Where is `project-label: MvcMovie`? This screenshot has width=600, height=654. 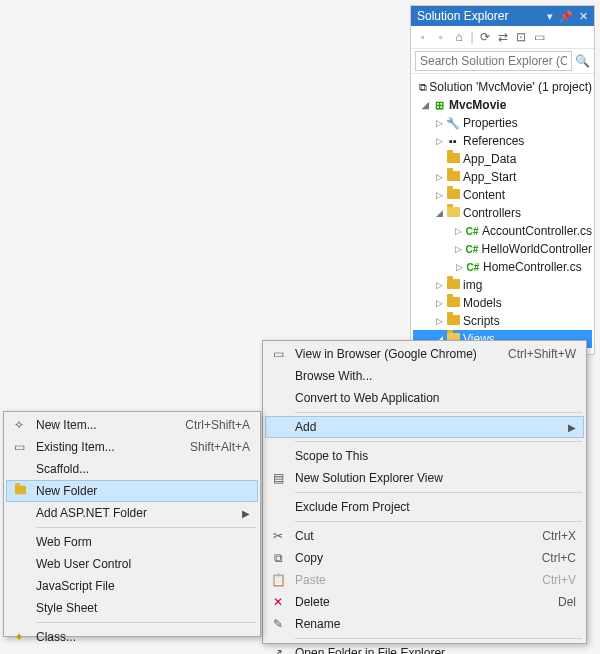
project-label: MvcMovie is located at coordinates (478, 105).